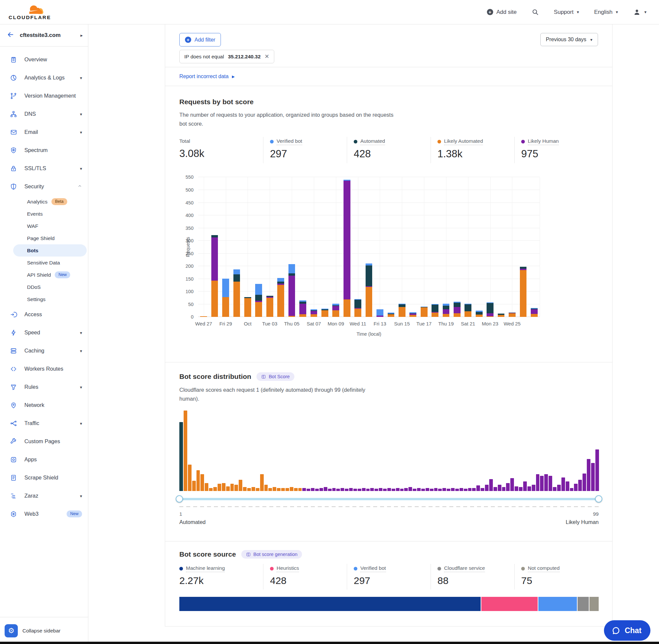 Image resolution: width=659 pixels, height=644 pixels. What do you see at coordinates (465, 569) in the screenshot?
I see `stat-label-text: Cloudflare service` at bounding box center [465, 569].